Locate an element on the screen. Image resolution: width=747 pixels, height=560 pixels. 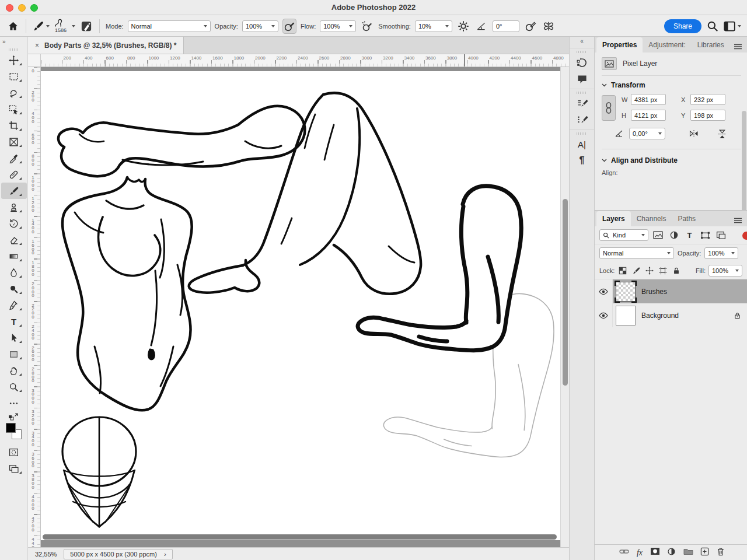
close-tab-icon: × is located at coordinates (37, 46).